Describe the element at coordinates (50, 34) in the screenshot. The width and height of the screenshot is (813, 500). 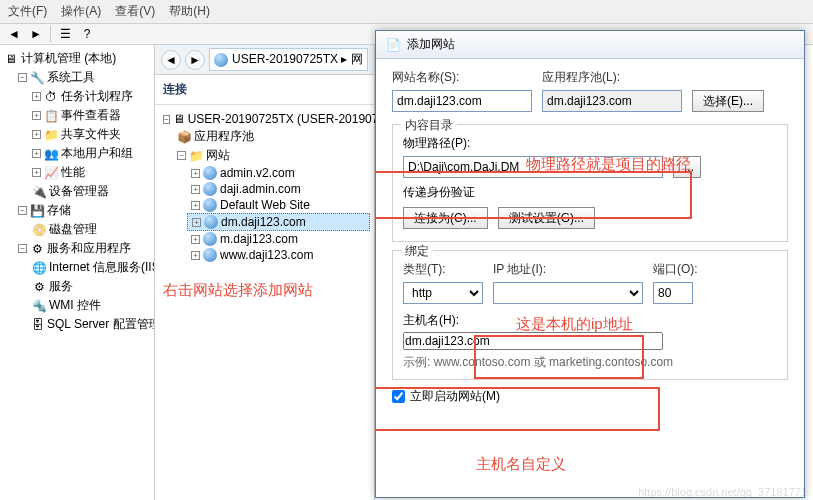
I see `separator` at that location.